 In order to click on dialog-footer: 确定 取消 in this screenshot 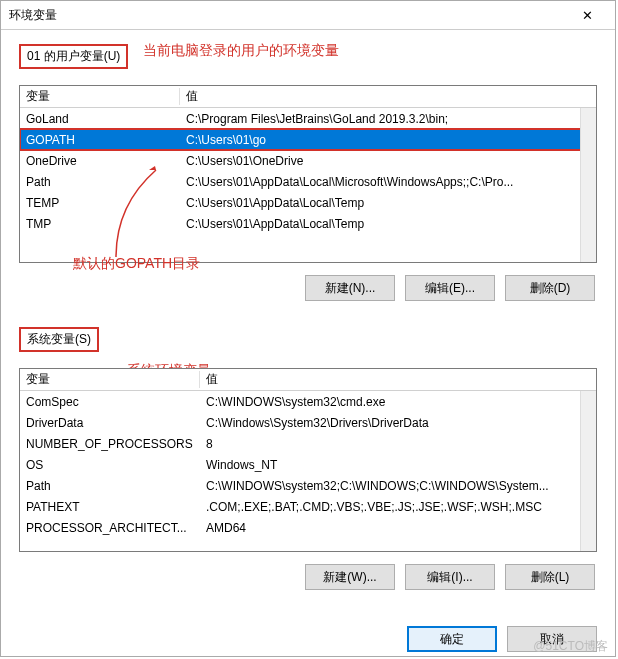, I will do `click(308, 638)`.